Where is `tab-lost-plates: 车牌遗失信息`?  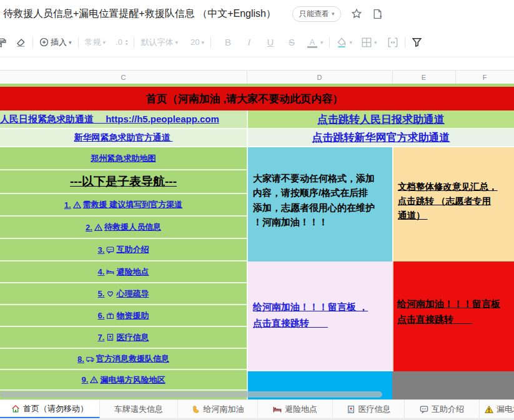 tab-lost-plates: 车牌遗失信息 is located at coordinates (139, 409).